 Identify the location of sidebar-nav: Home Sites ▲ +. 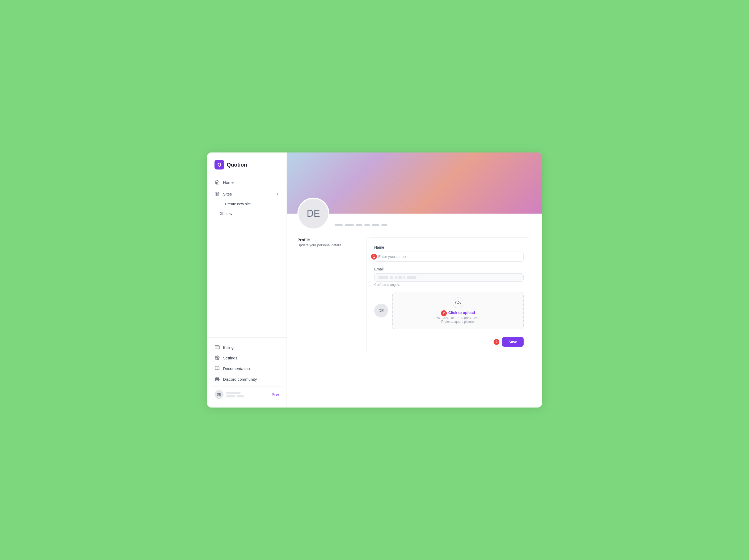
(247, 255).